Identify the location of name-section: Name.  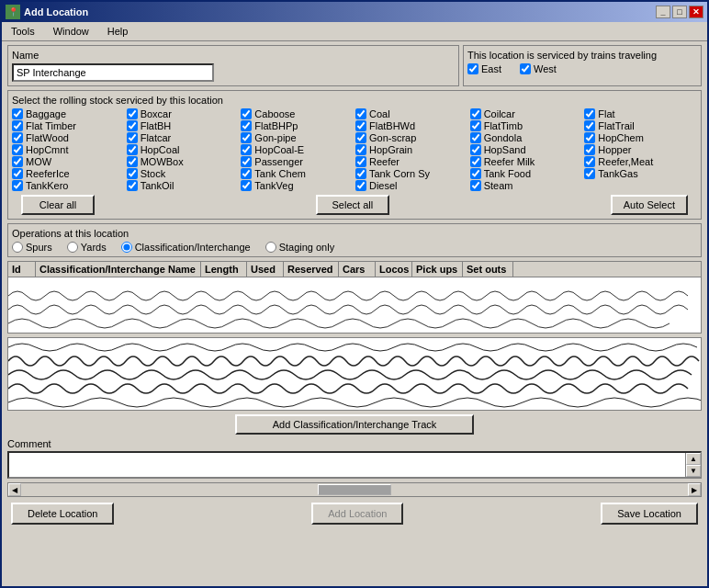
(233, 66).